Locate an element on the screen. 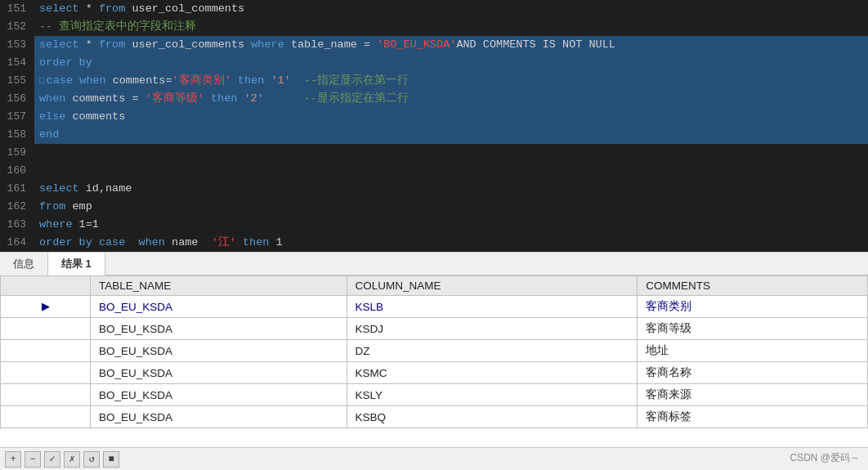 The height and width of the screenshot is (470, 868). row-indicator: ▶ is located at coordinates (46, 307).